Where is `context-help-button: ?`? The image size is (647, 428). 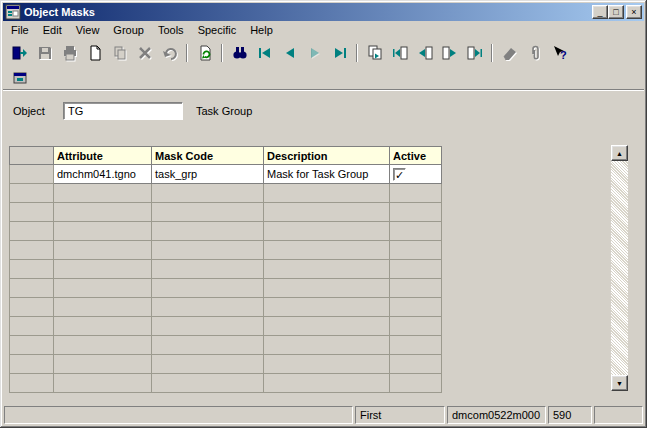 context-help-button: ? is located at coordinates (560, 53).